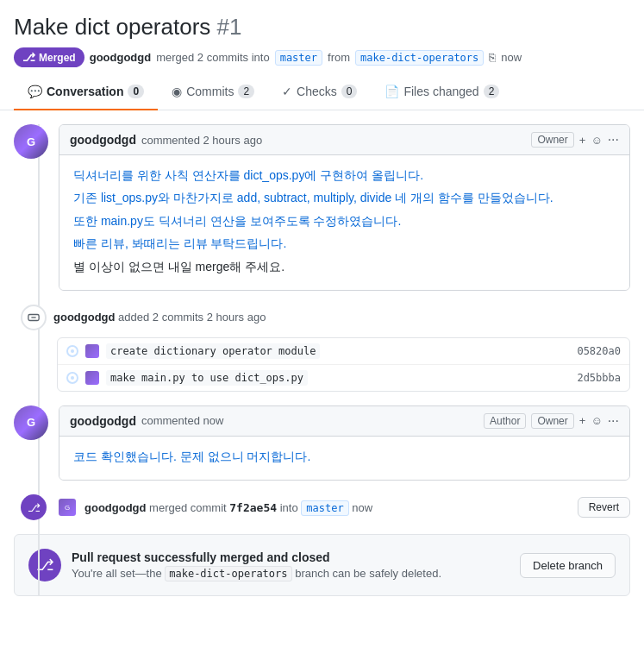 This screenshot has height=660, width=644. I want to click on tab-files-changed: 📄 Files changed 2, so click(441, 92).